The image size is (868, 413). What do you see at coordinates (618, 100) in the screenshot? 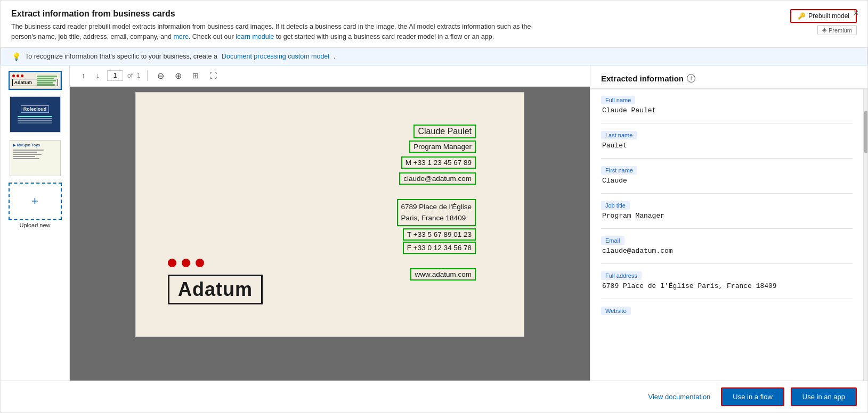
I see `field-label-fullname: Full name` at bounding box center [618, 100].